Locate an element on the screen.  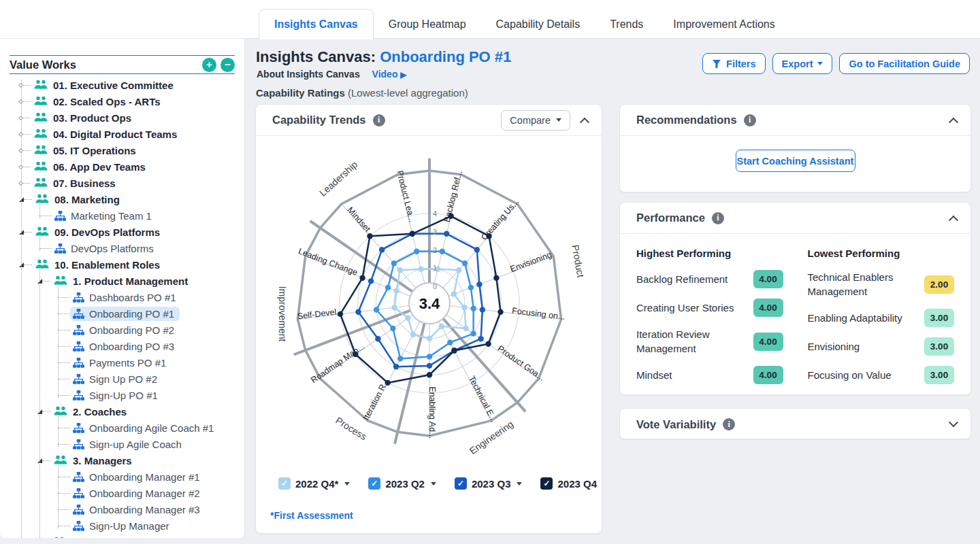
legend-item-2023-q4: ✓2023 Q4 is located at coordinates (569, 483).